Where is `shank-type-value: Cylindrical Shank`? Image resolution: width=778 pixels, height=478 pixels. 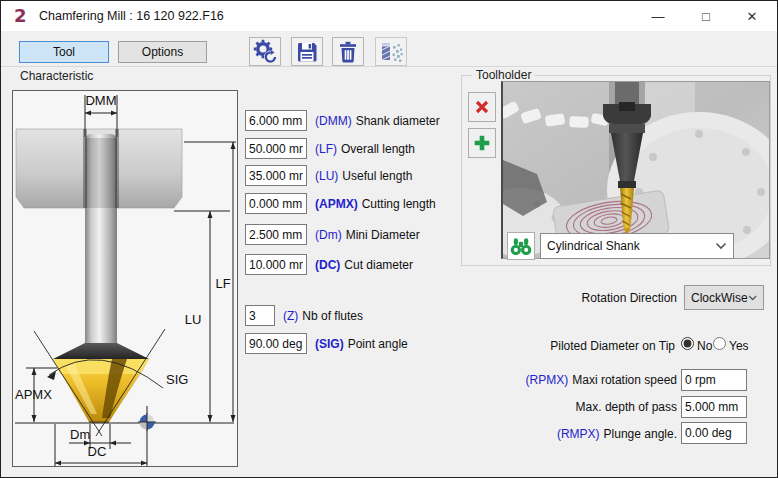 shank-type-value: Cylindrical Shank is located at coordinates (594, 246).